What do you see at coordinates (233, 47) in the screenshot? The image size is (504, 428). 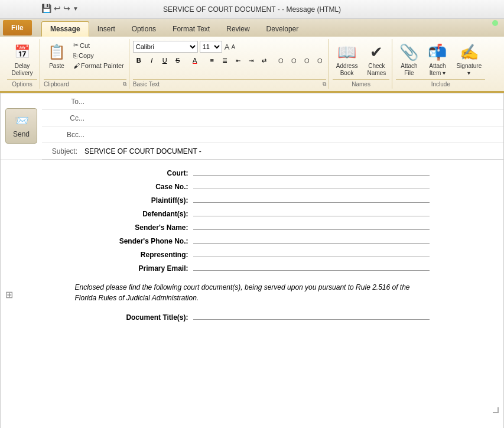 I see `shrink-font-button: A` at bounding box center [233, 47].